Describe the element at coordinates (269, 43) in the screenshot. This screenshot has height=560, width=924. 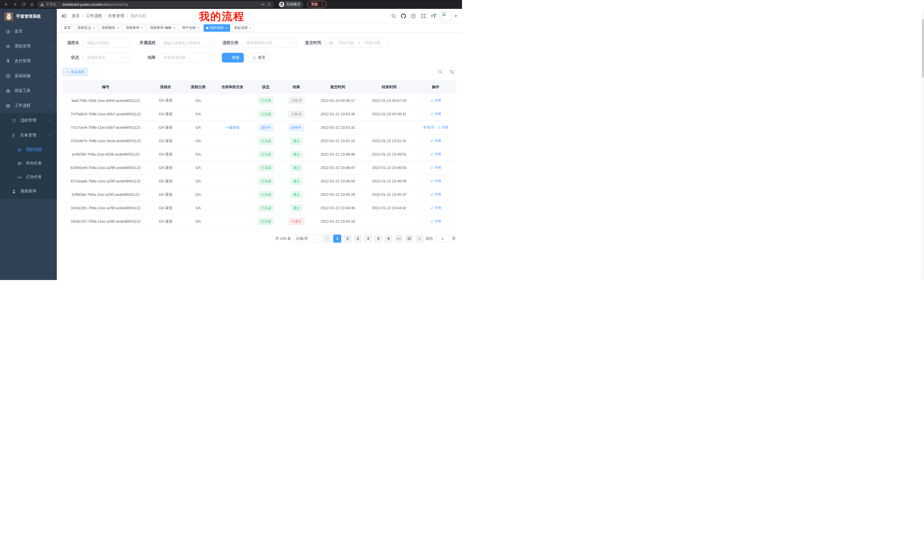
I see `category-select: 请选择流程分类` at that location.